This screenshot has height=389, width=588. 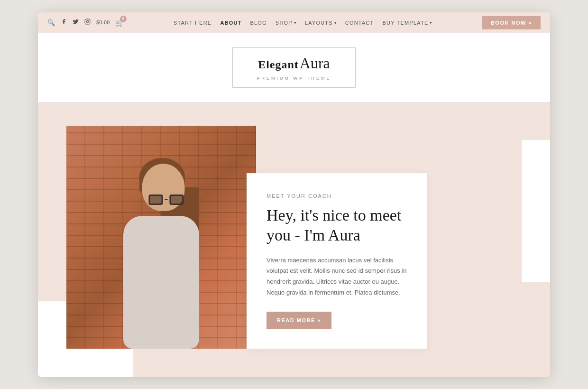 I want to click on facebook-icon, so click(x=64, y=23).